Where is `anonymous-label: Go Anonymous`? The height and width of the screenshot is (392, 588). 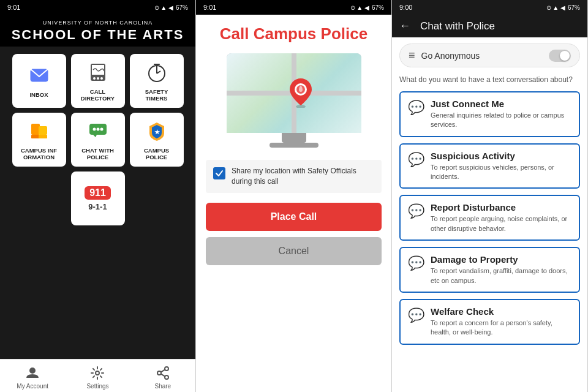
anonymous-label: Go Anonymous is located at coordinates (482, 56).